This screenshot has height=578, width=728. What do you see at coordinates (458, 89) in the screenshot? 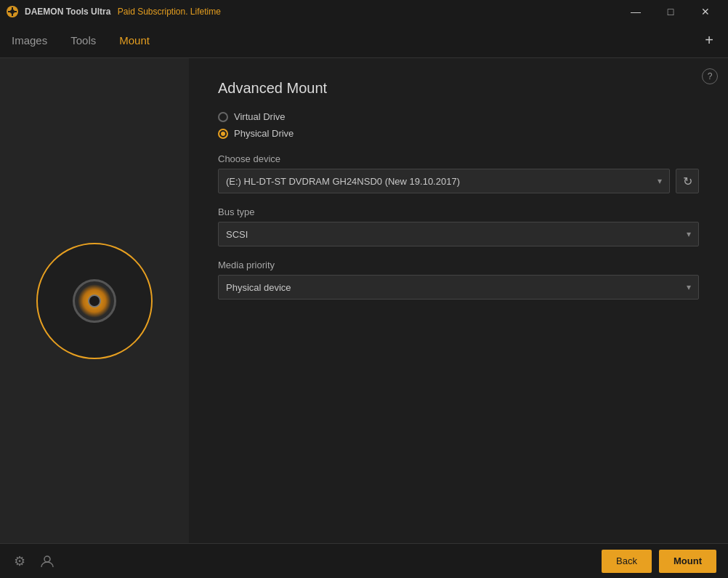
I see `panel-title: Advanced Mount` at bounding box center [458, 89].